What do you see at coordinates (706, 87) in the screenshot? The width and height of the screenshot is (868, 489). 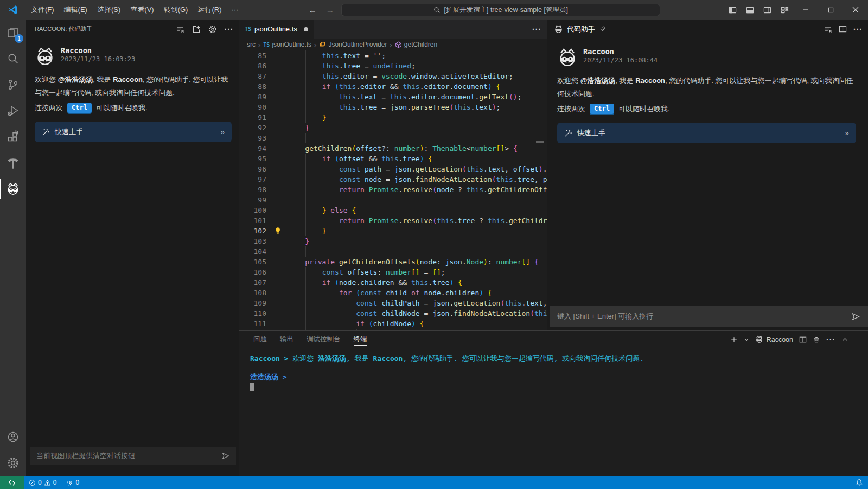 I see `welcome-message: 欢迎您 @浩浩汤汤, 我是 Raccoon, 您的代码助手. 您可以让我与您一起…` at bounding box center [706, 87].